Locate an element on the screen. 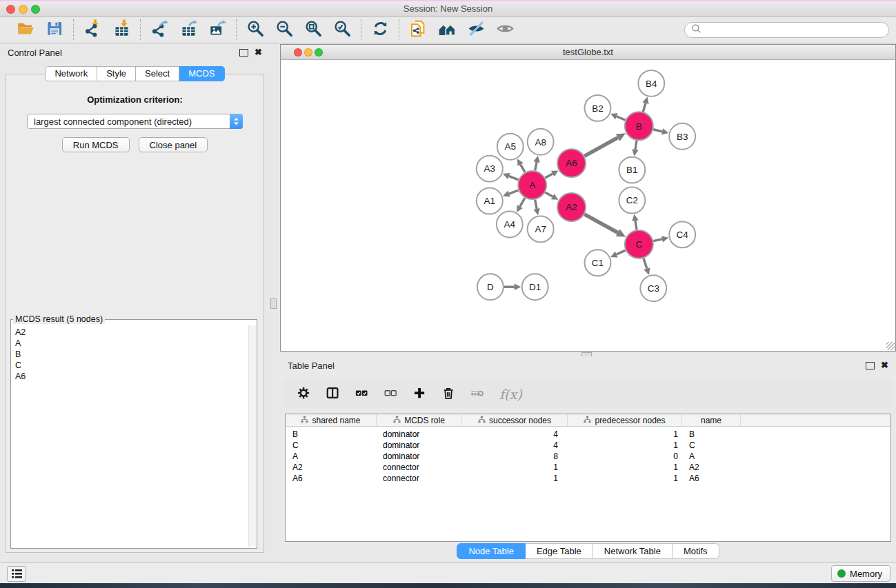  graph-node-C1: C1 is located at coordinates (598, 263).